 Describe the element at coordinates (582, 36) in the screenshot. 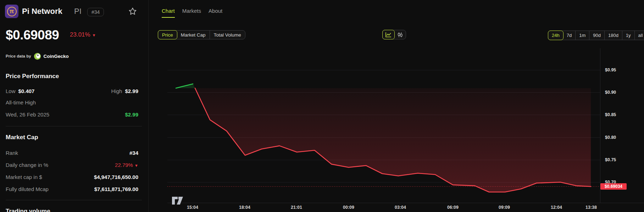

I see `range-1m-button: 1m` at that location.